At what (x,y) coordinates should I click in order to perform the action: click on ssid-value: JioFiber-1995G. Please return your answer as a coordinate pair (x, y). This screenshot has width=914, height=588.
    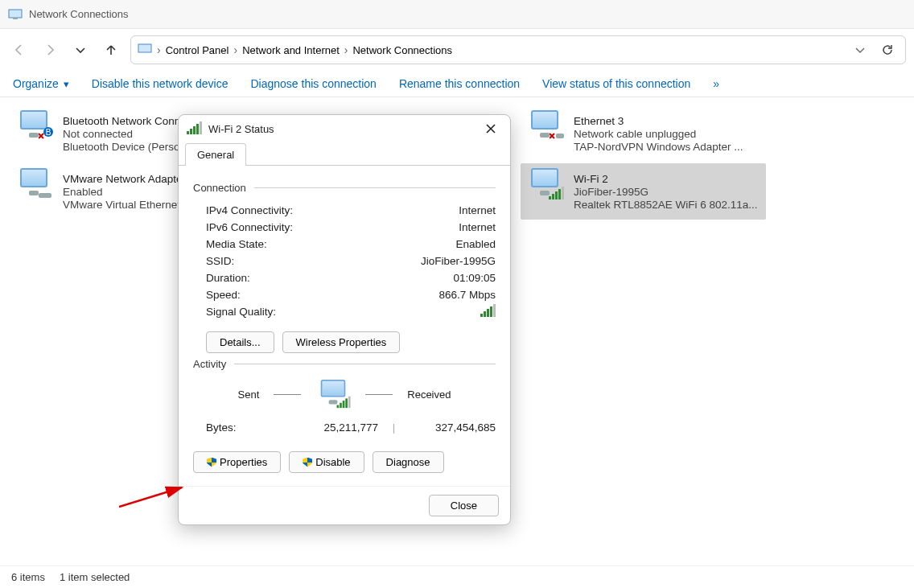
    Looking at the image, I should click on (459, 261).